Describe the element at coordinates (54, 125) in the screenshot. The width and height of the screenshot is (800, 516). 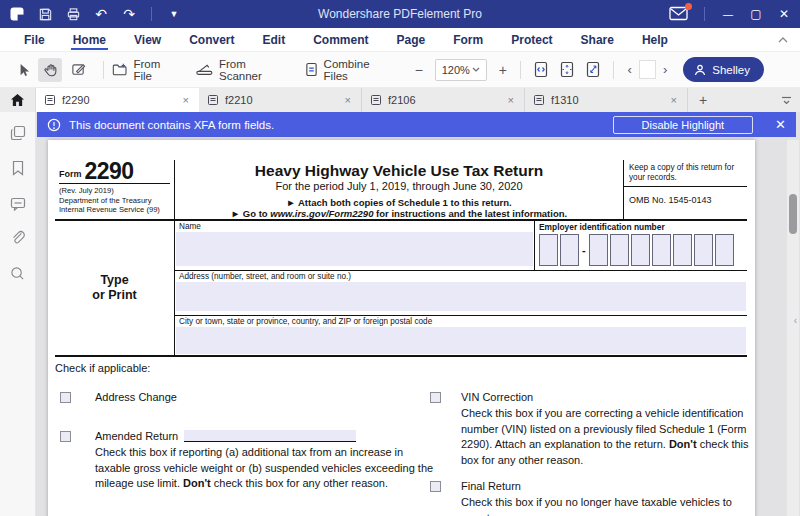
I see `info-icon` at that location.